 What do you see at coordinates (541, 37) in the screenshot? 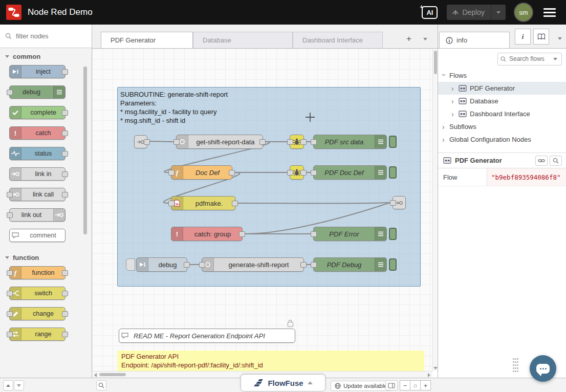
I see `help-tab-button` at bounding box center [541, 37].